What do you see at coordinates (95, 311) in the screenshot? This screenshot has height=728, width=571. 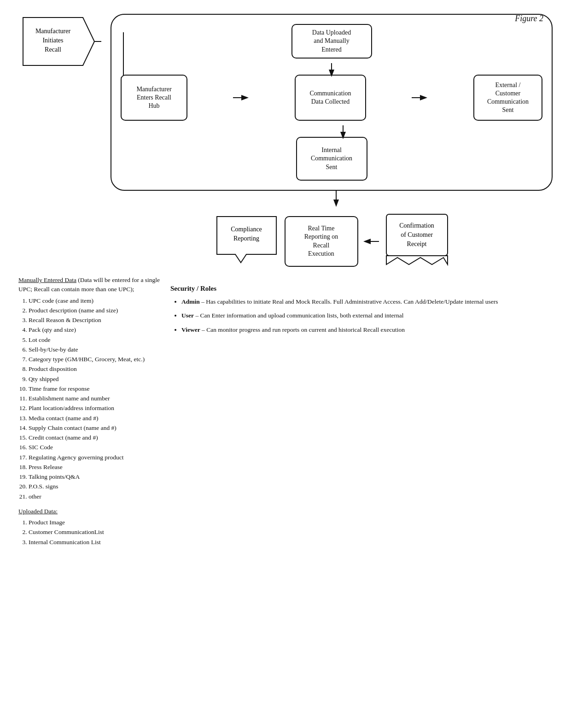 I see `list-item: Product description (name and size)` at bounding box center [95, 311].